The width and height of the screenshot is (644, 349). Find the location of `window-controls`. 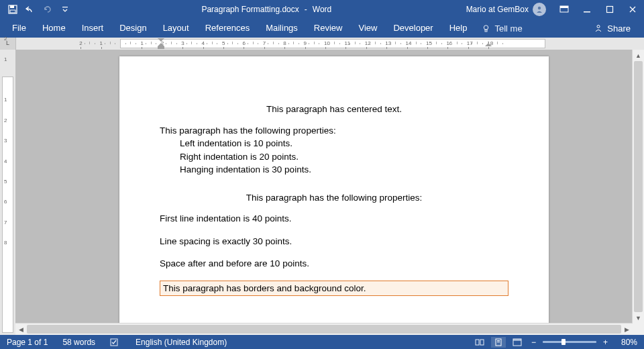

window-controls is located at coordinates (598, 9).